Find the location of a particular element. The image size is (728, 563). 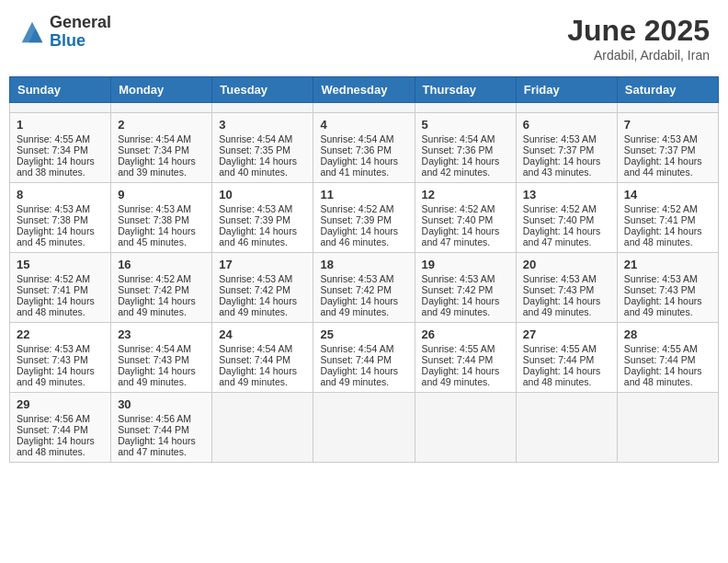

day-number: 6 is located at coordinates (566, 125).